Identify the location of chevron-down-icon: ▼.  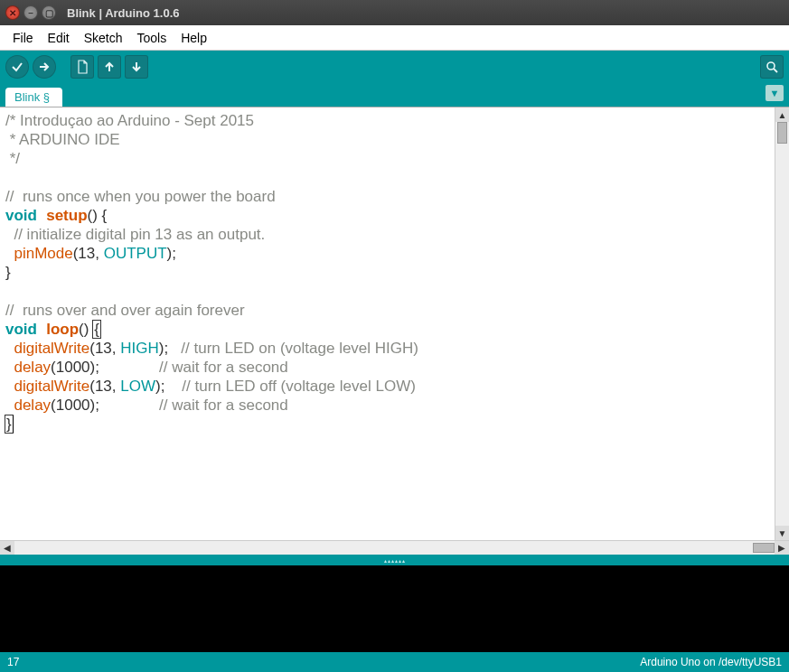
(775, 93).